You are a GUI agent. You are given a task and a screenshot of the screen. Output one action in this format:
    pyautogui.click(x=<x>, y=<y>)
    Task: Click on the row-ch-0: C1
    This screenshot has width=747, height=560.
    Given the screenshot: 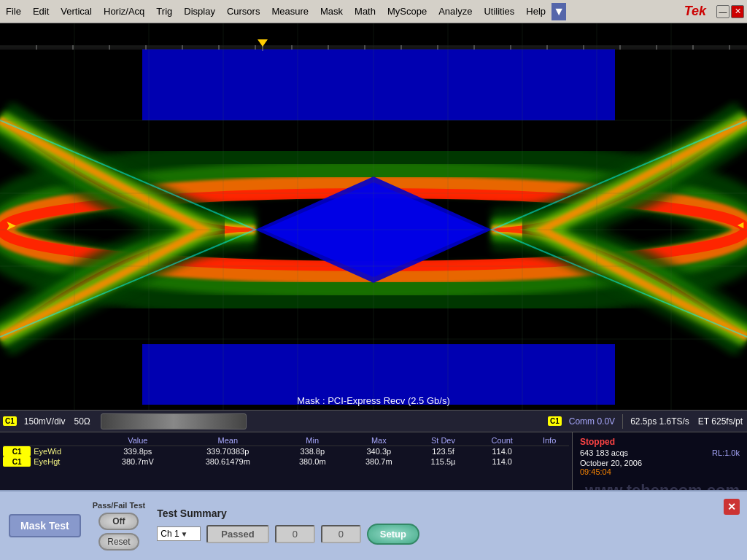 What is the action you would take?
    pyautogui.click(x=17, y=452)
    